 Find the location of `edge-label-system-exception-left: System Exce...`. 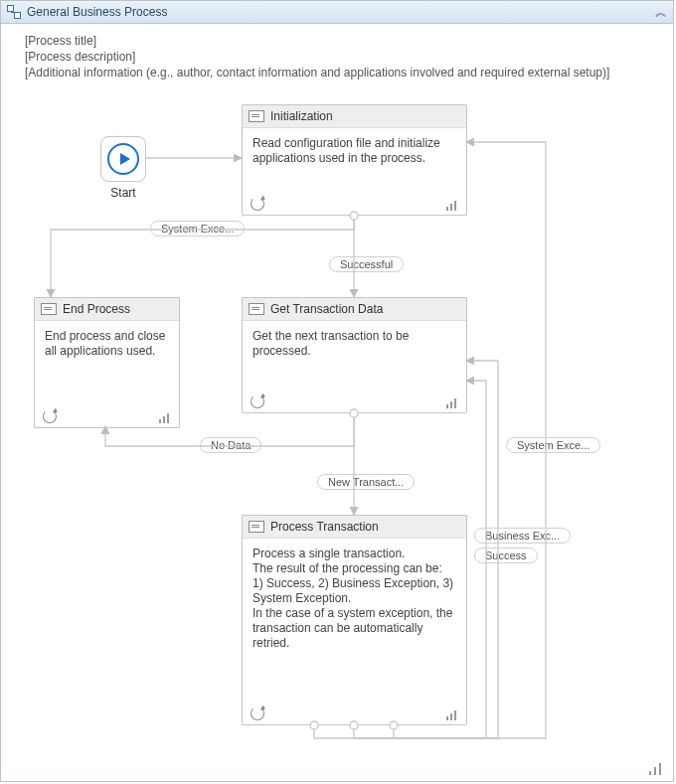

edge-label-system-exception-left: System Exce... is located at coordinates (197, 229).